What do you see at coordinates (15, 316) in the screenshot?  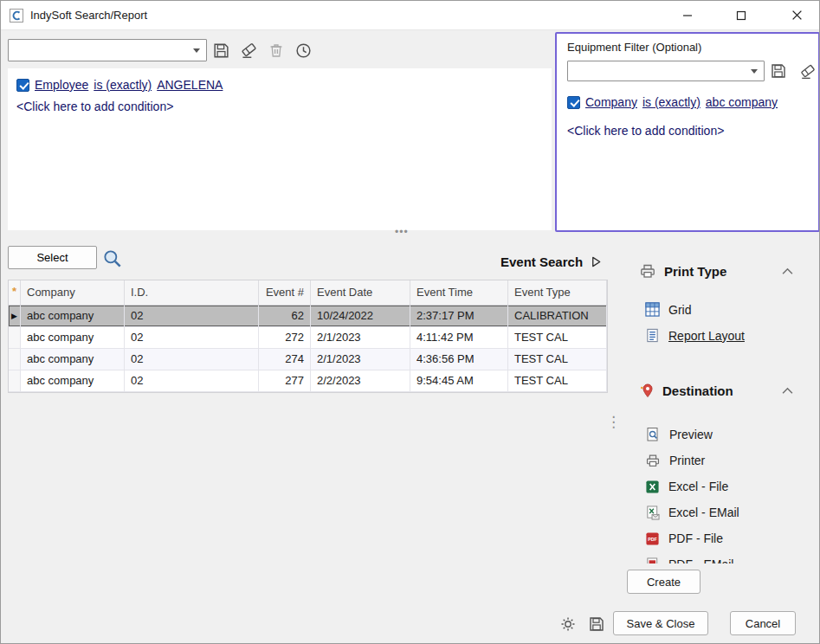 I see `row-indicator: ▶` at bounding box center [15, 316].